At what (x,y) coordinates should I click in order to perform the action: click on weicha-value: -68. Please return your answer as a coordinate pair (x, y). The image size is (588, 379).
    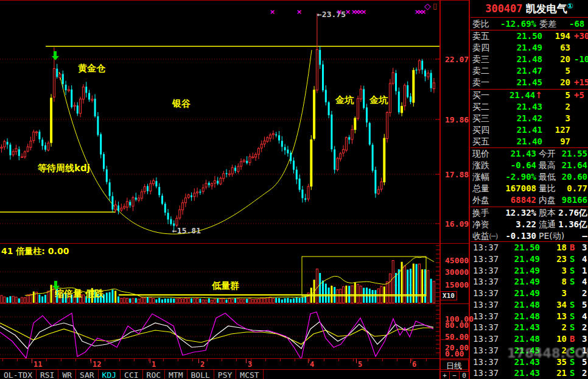
    Looking at the image, I should click on (578, 24).